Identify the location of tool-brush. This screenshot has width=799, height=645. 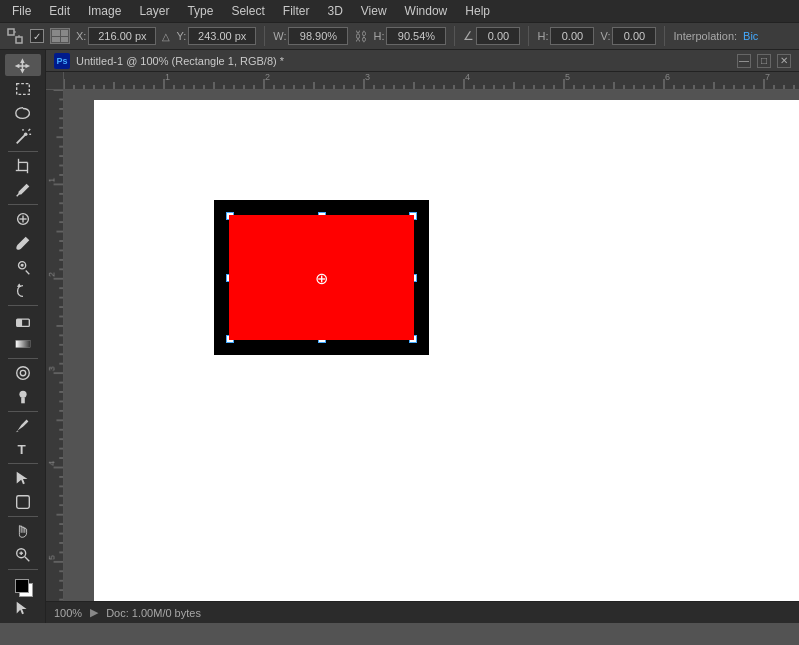
(23, 243).